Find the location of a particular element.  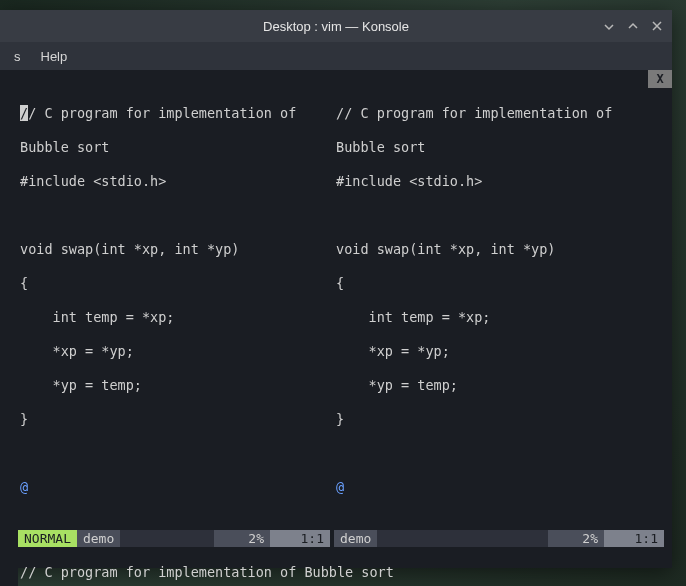

gutter-top is located at coordinates (9, 318).